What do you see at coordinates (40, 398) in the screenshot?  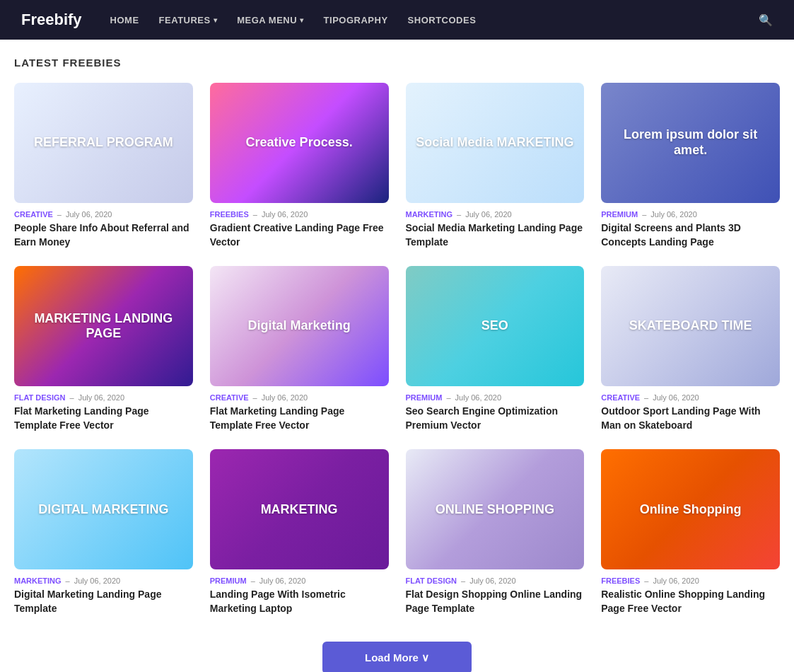 I see `card-category: FLAT DESIGN` at bounding box center [40, 398].